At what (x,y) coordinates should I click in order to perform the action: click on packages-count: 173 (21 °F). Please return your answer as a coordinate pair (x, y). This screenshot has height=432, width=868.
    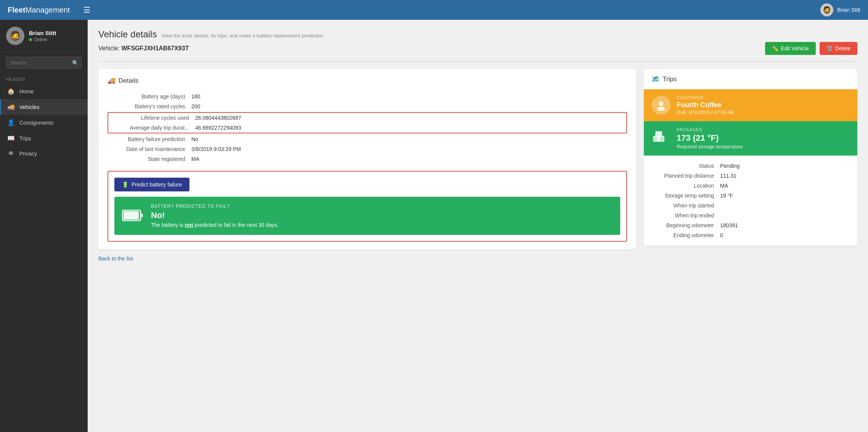
    Looking at the image, I should click on (710, 138).